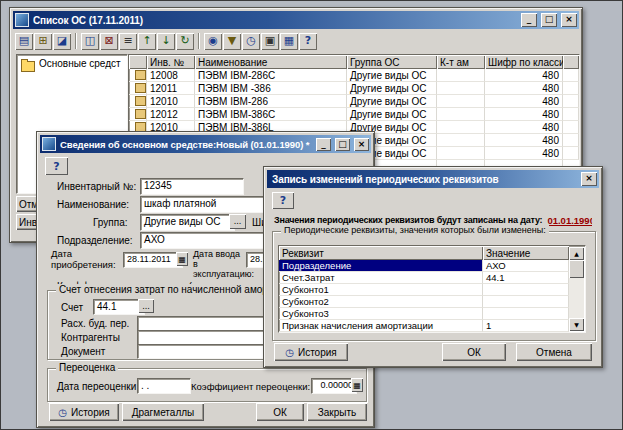 This screenshot has width=623, height=430. What do you see at coordinates (280, 412) in the screenshot?
I see `ok-button: ОК` at bounding box center [280, 412].